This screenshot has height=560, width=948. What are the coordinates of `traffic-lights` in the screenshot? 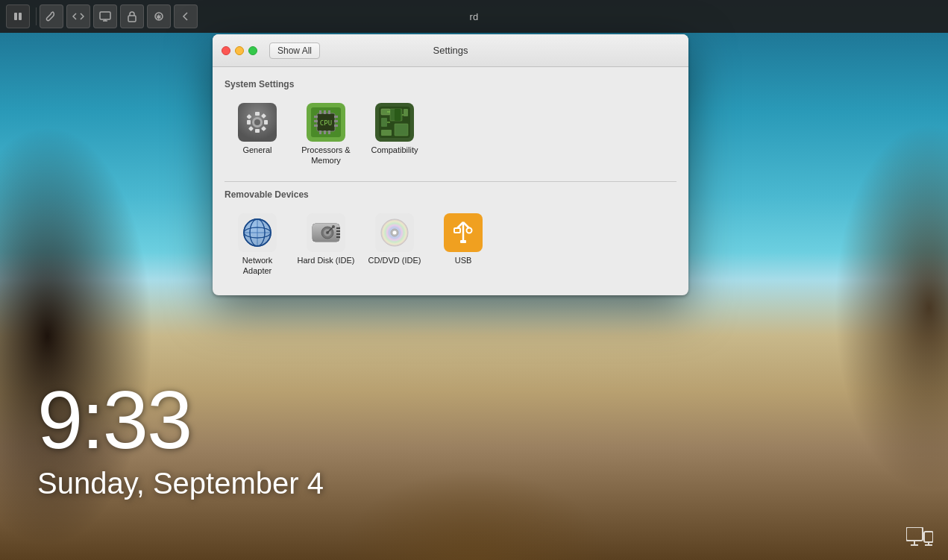 It's located at (239, 51).